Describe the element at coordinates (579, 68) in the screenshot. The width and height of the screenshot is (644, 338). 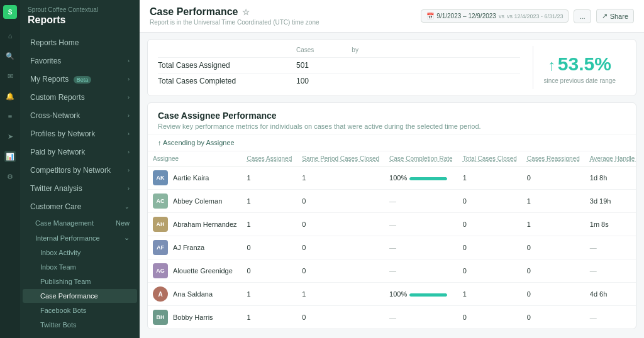
I see `big-stat-widget: ↑ 53.5% since previous date range` at that location.